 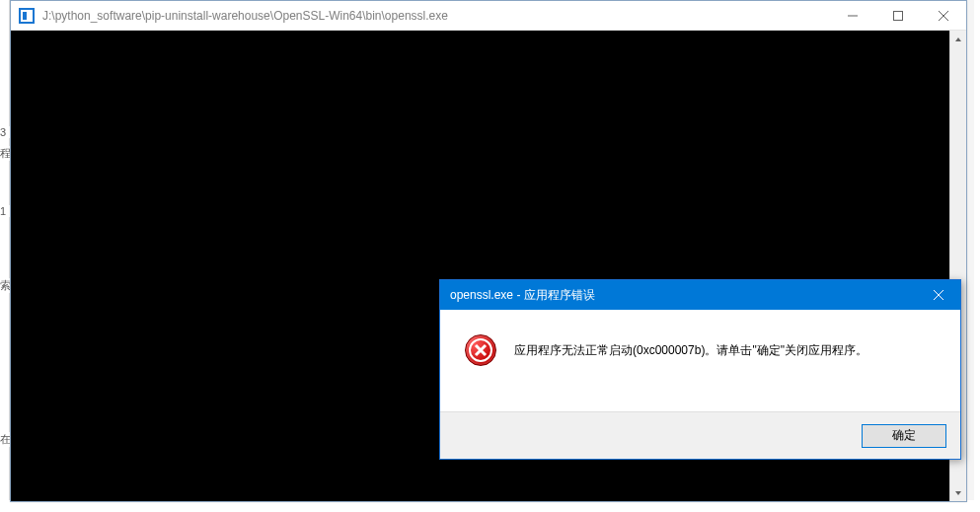 What do you see at coordinates (5, 440) in the screenshot?
I see `gutter-fragment: 在` at bounding box center [5, 440].